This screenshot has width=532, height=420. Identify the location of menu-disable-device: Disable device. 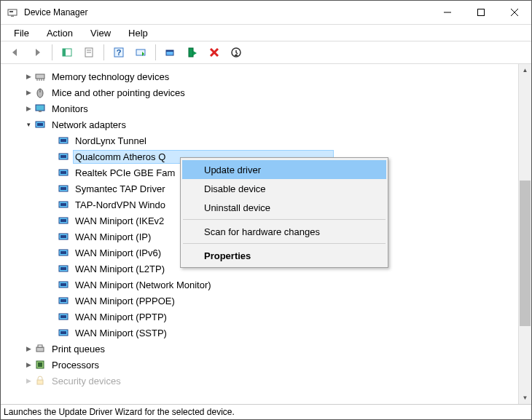
(284, 189).